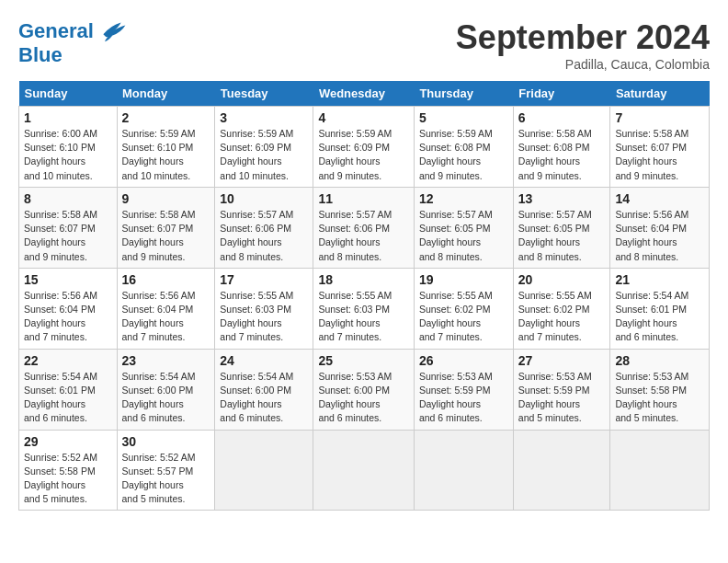 Image resolution: width=728 pixels, height=563 pixels. Describe the element at coordinates (73, 42) in the screenshot. I see `logo: General Blue` at that location.